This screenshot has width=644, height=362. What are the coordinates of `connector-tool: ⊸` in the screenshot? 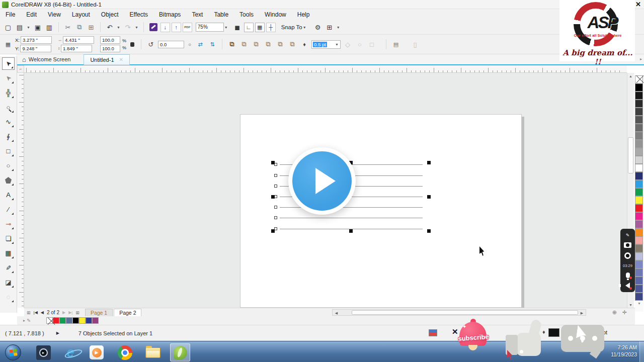 It's located at (8, 224).